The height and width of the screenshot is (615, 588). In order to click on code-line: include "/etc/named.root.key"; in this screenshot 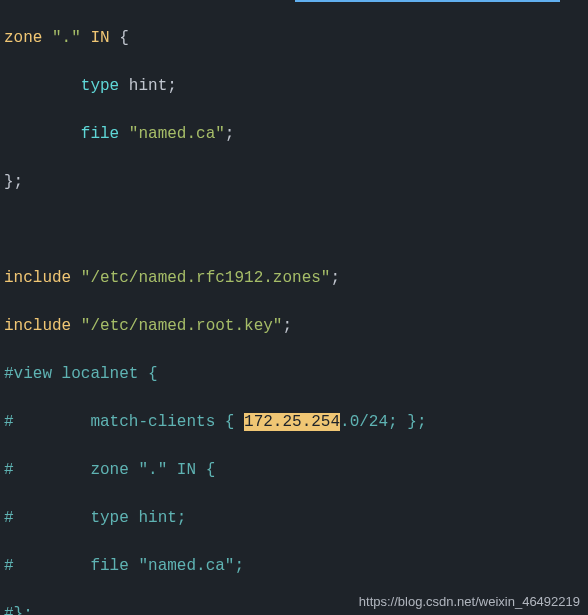, I will do `click(294, 326)`.